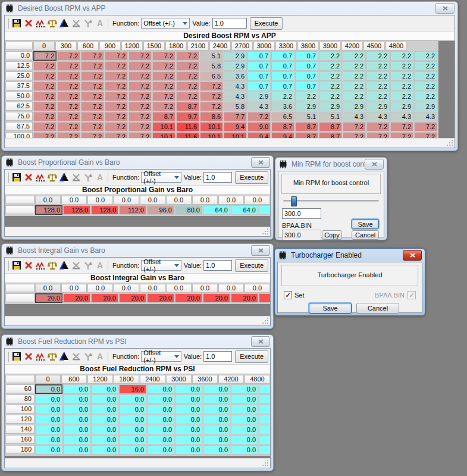 Image resolution: width=467 pixels, height=476 pixels. I want to click on ascii-disabled-icon: A, so click(100, 23).